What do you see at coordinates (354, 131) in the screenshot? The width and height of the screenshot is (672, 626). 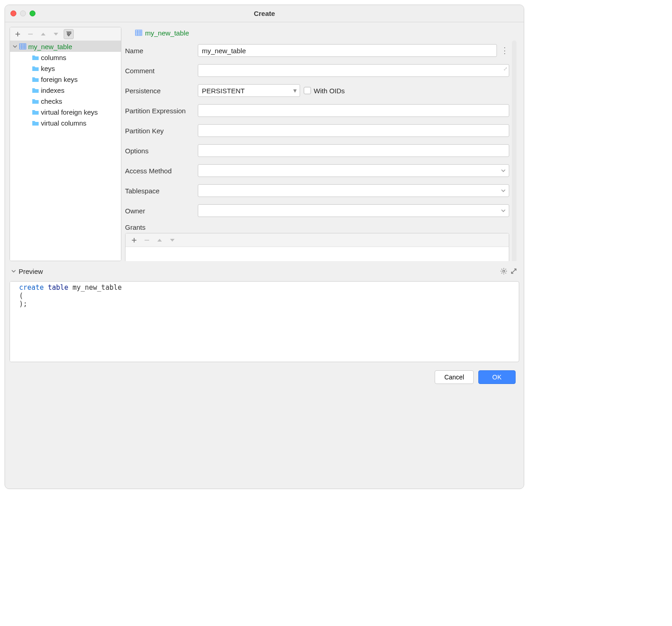 I see `partition-key-input` at bounding box center [354, 131].